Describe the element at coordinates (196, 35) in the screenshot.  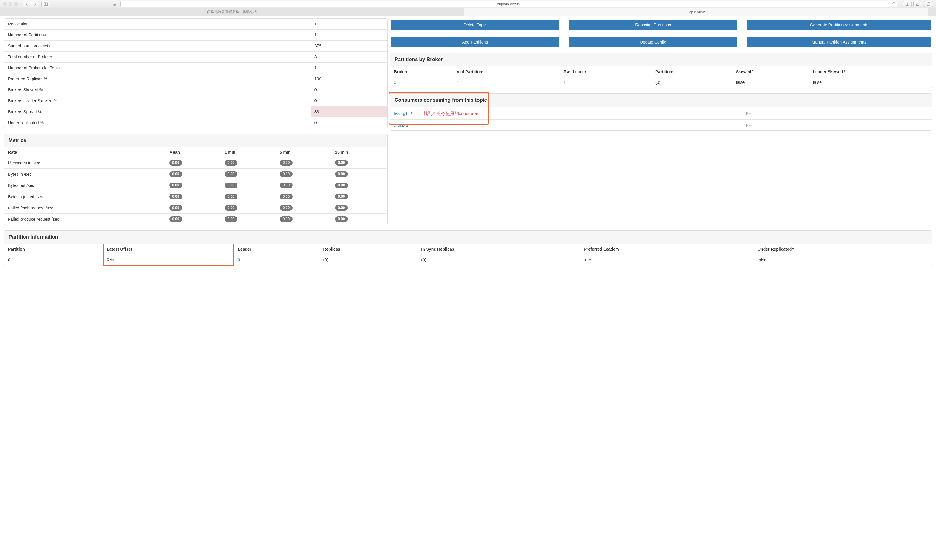
I see `stats-row: Number of Partitions1` at that location.